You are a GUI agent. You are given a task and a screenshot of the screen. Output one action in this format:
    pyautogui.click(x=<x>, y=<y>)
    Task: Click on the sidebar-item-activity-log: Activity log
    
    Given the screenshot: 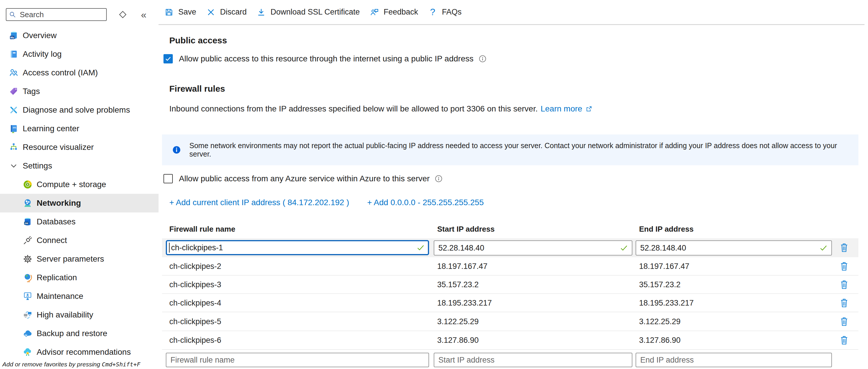 What is the action you would take?
    pyautogui.click(x=79, y=54)
    